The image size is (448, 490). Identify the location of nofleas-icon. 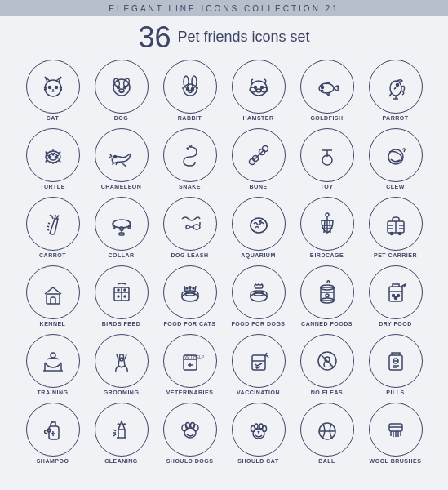
(327, 361).